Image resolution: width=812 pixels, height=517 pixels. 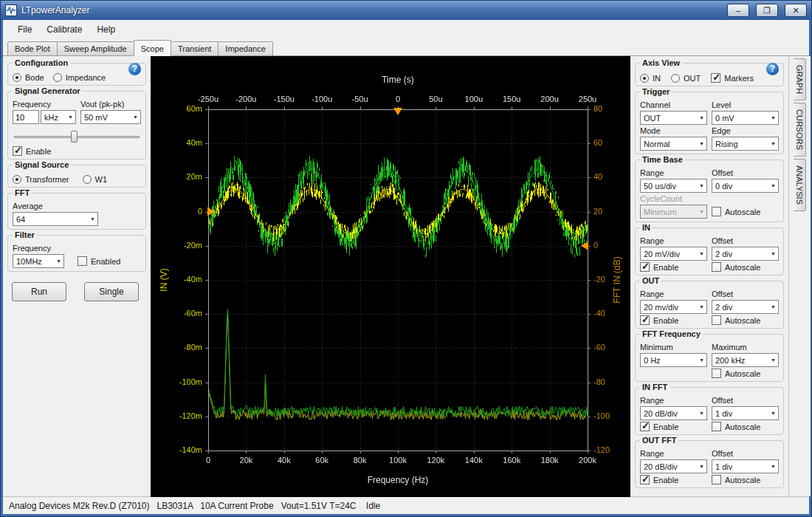 What do you see at coordinates (800, 130) in the screenshot?
I see `side-tab-cursors: CURSORS` at bounding box center [800, 130].